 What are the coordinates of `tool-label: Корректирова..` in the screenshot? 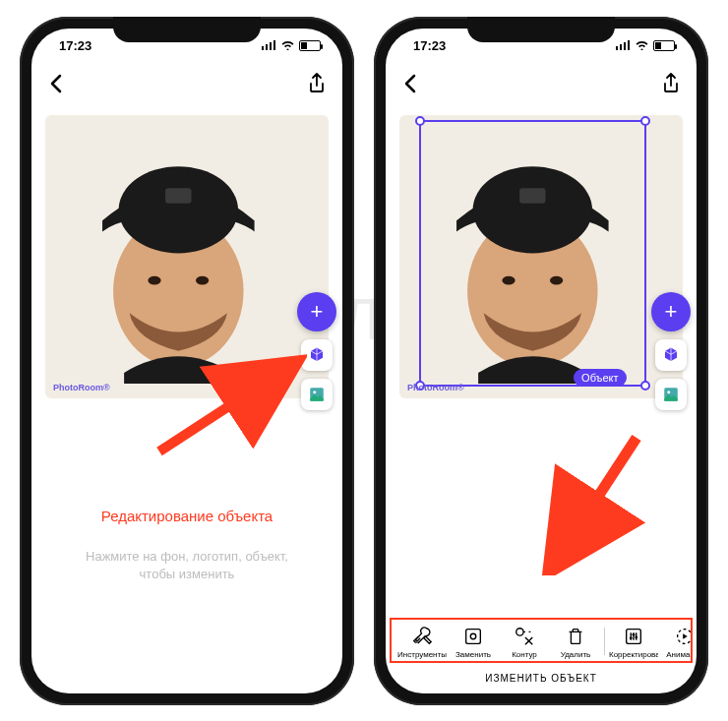 It's located at (634, 655).